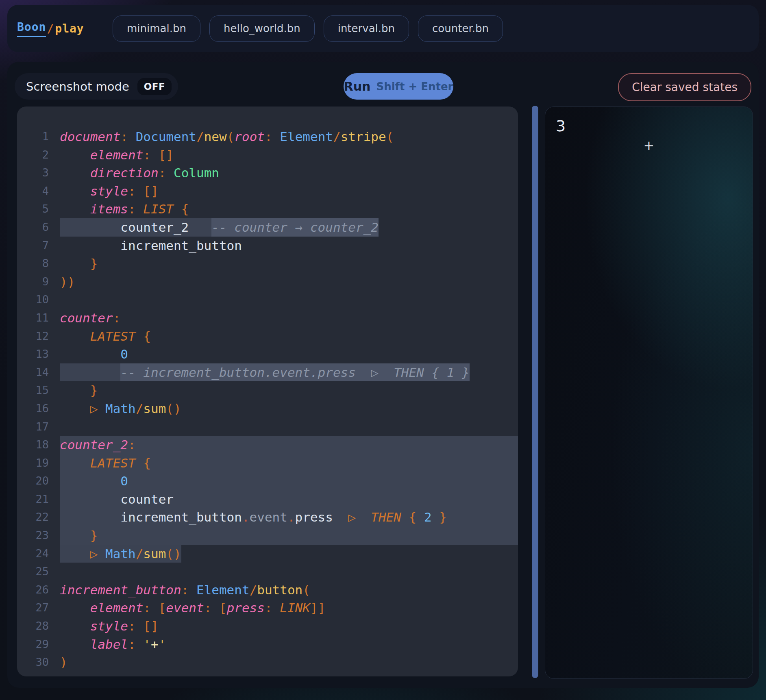 Image resolution: width=766 pixels, height=700 pixels. I want to click on code-line-content: }, so click(289, 263).